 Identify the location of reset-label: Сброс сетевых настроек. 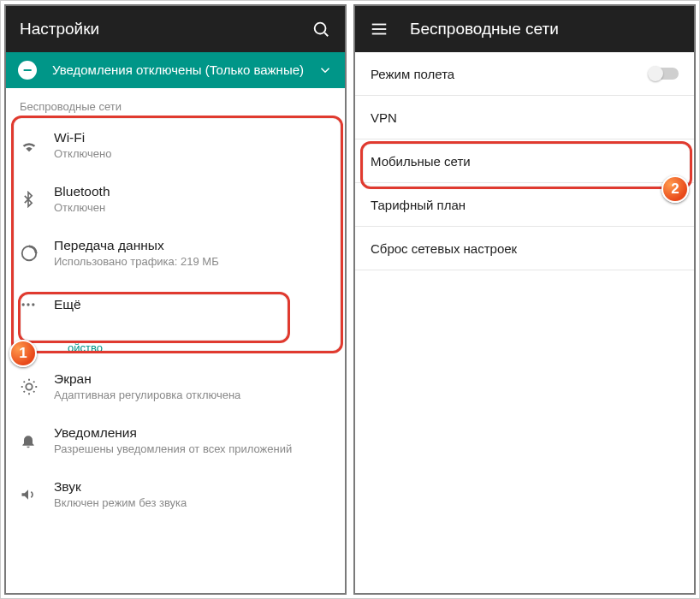
(525, 248).